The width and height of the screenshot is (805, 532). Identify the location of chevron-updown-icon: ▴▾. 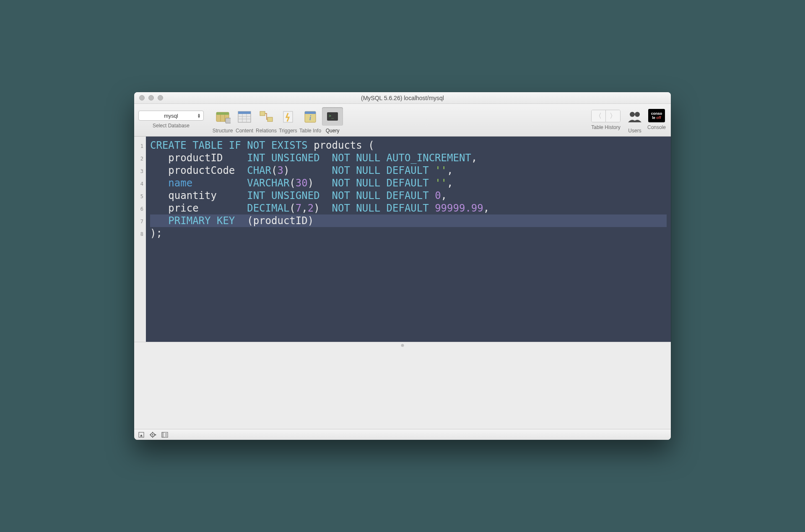
(199, 116).